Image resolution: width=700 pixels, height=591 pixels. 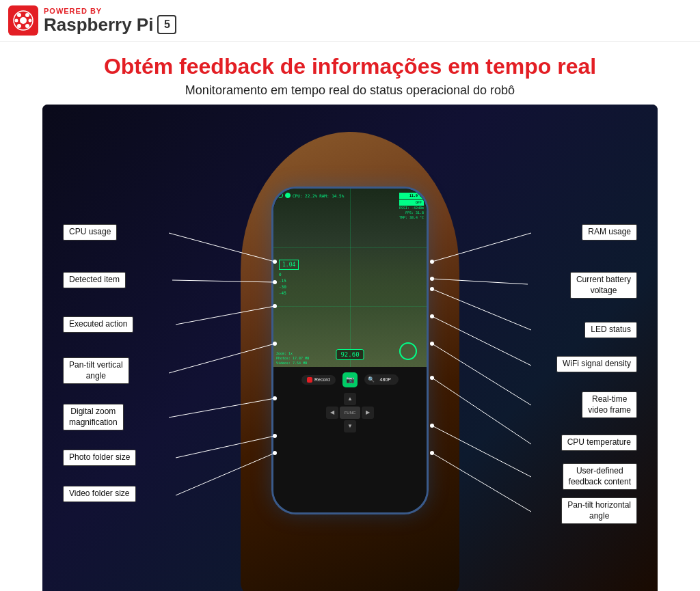 What do you see at coordinates (94, 280) in the screenshot?
I see `label-detected-item: Detected item` at bounding box center [94, 280].